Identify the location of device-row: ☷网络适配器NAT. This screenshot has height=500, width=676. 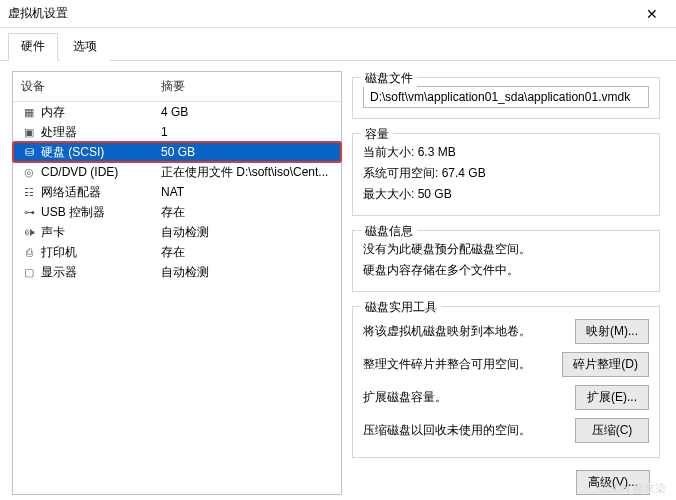
(177, 192).